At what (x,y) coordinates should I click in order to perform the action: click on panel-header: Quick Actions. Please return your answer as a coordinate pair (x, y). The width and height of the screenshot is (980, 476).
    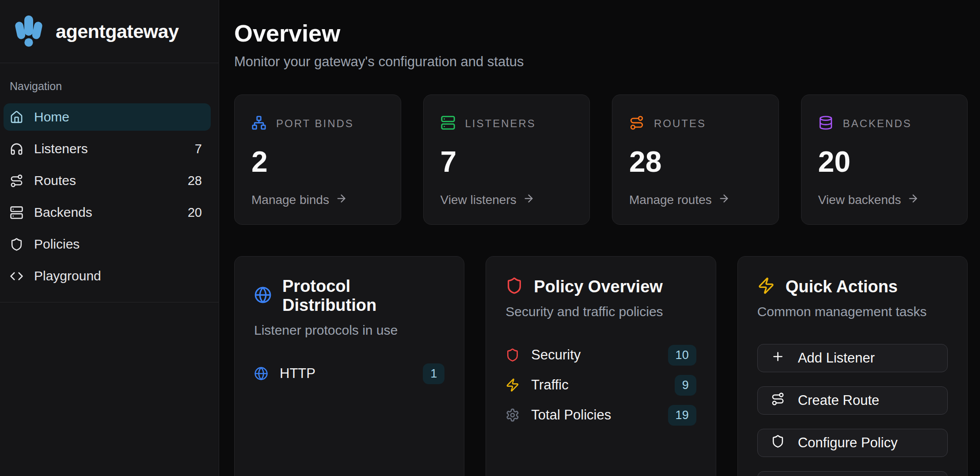
    Looking at the image, I should click on (853, 287).